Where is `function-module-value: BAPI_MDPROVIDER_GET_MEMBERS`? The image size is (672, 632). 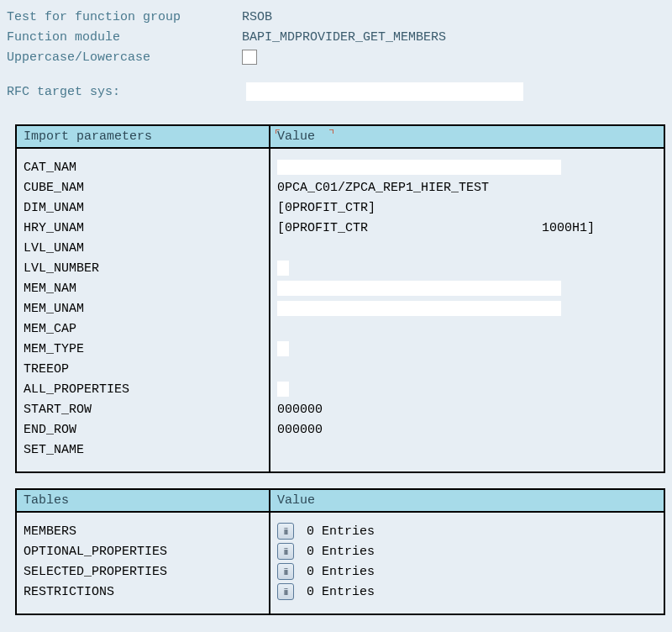 function-module-value: BAPI_MDPROVIDER_GET_MEMBERS is located at coordinates (344, 37).